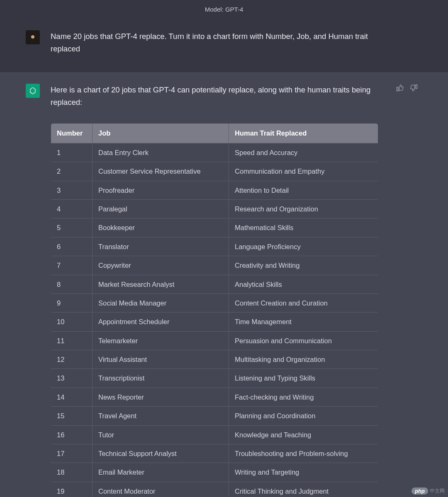  What do you see at coordinates (214, 42) in the screenshot?
I see `user-message-text: Name 20 jobs that GPT-4 replace. Turn it…` at bounding box center [214, 42].